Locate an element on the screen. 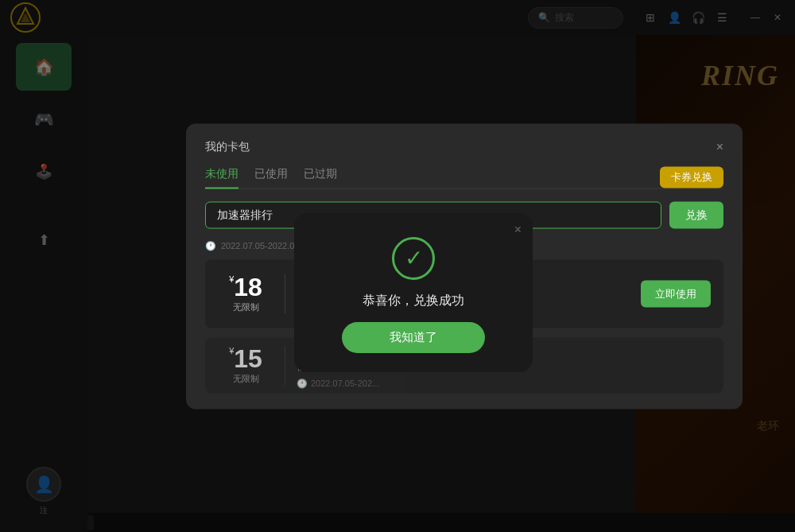 This screenshot has width=795, height=532. success-icon-circle: ✓ is located at coordinates (413, 258).